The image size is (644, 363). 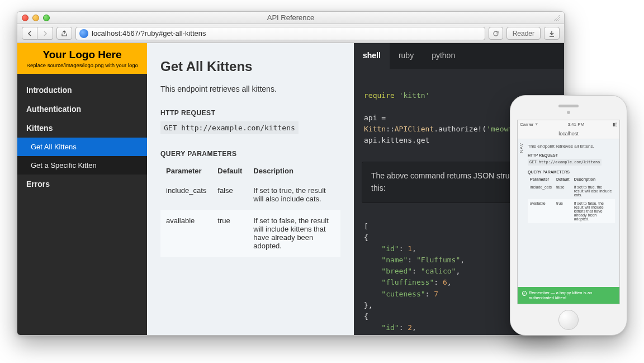 What do you see at coordinates (30, 34) in the screenshot?
I see `back-button` at bounding box center [30, 34].